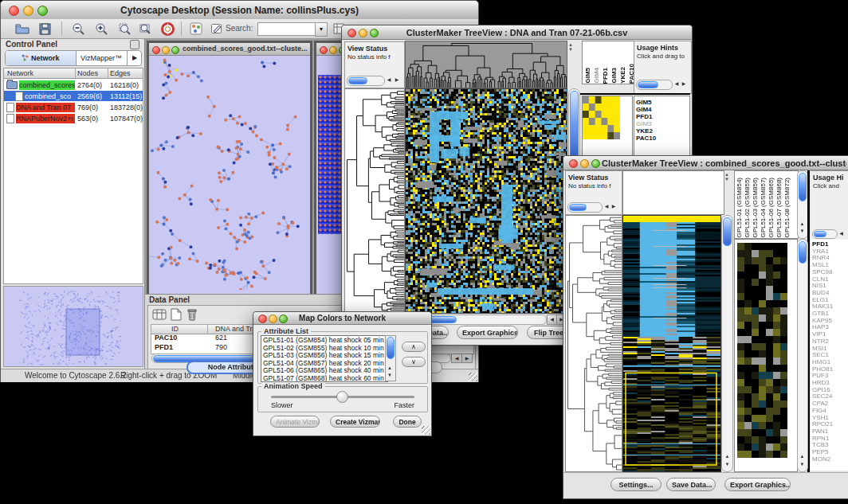 This screenshot has width=848, height=504. I want to click on attribute-item: GPL51-07 (GSM868) heat shock 60 min, so click(325, 379).